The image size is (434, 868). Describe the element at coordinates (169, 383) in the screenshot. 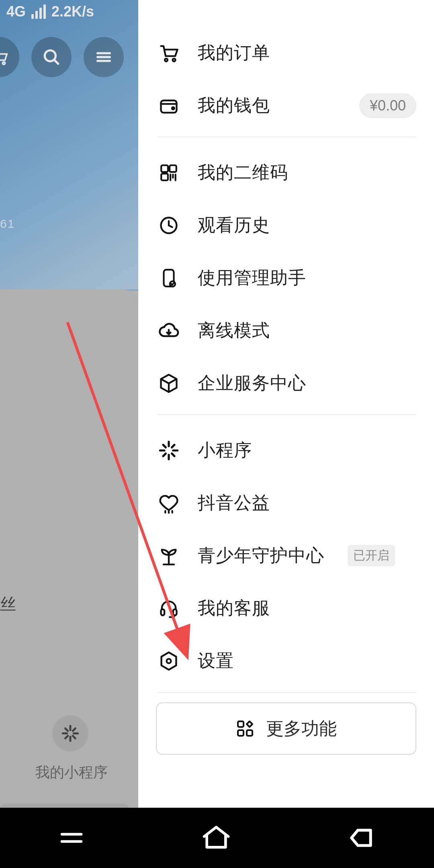

I see `cube-icon` at that location.